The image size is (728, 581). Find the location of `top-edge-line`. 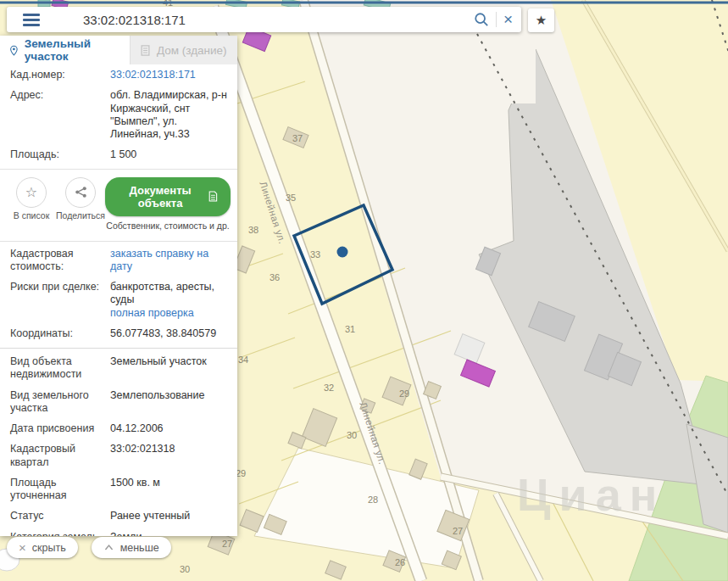

top-edge-line is located at coordinates (364, 3).